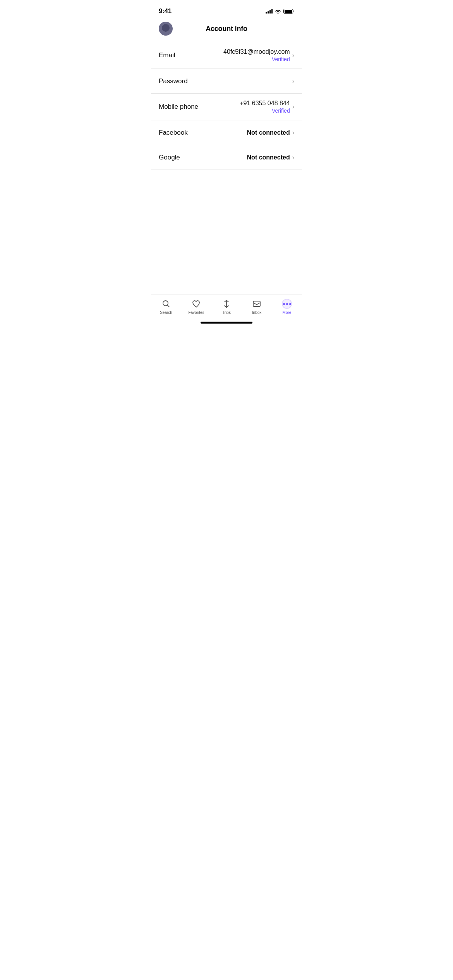 This screenshot has height=980, width=453. What do you see at coordinates (257, 55) in the screenshot?
I see `email-value-block: 40fc5f31@moodjoy.com Verified` at bounding box center [257, 55].